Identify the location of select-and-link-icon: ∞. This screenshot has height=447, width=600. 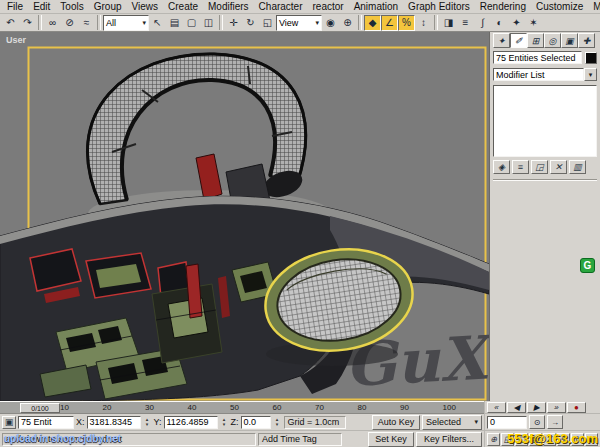
(52, 23).